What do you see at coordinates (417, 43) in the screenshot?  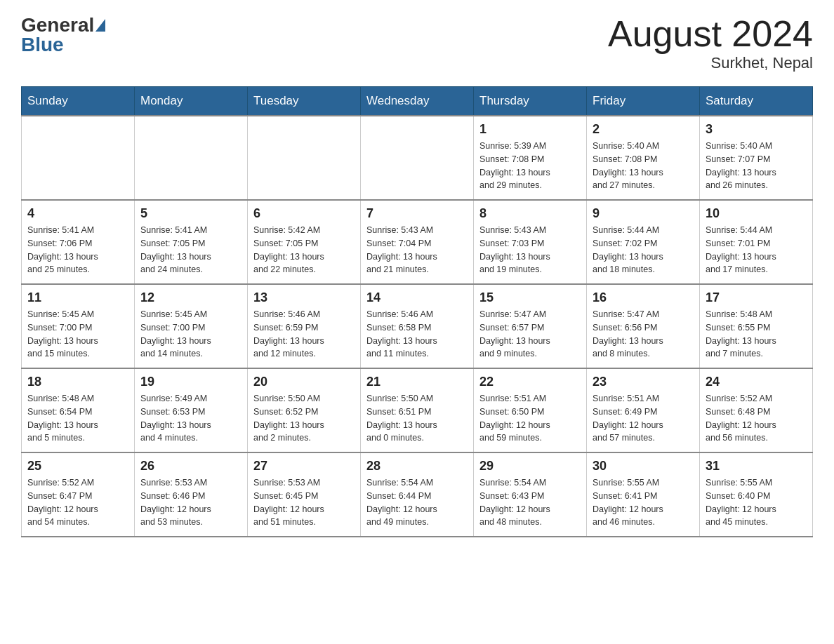 I see `page-header: General Blue August 2024 Surkhet, Nepal` at bounding box center [417, 43].